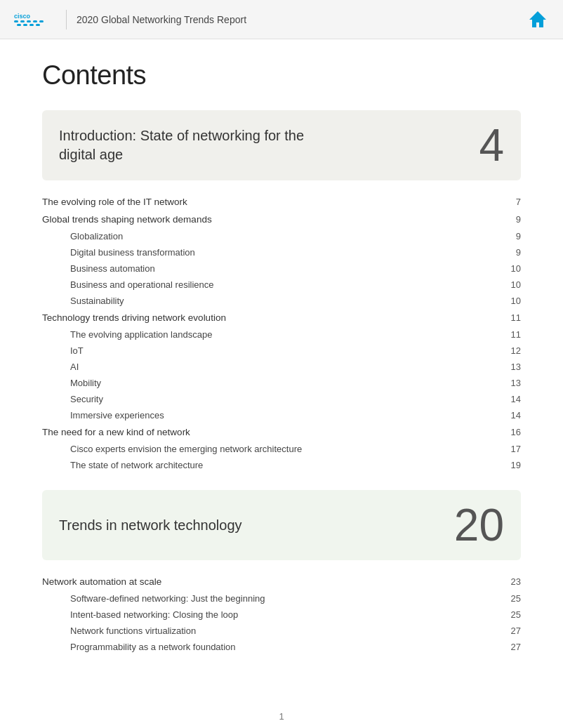  Describe the element at coordinates (282, 253) in the screenshot. I see `toc-item: Digital business transformation 9` at that location.